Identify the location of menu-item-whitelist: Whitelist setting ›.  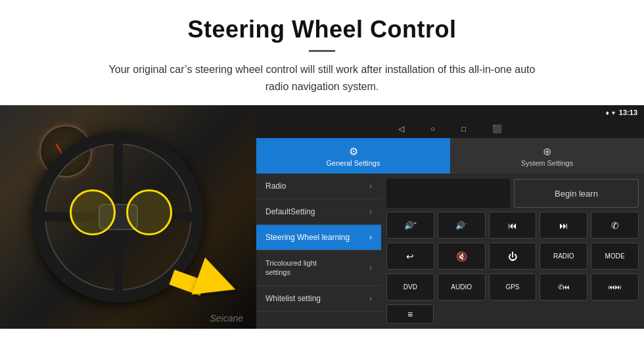
(319, 299).